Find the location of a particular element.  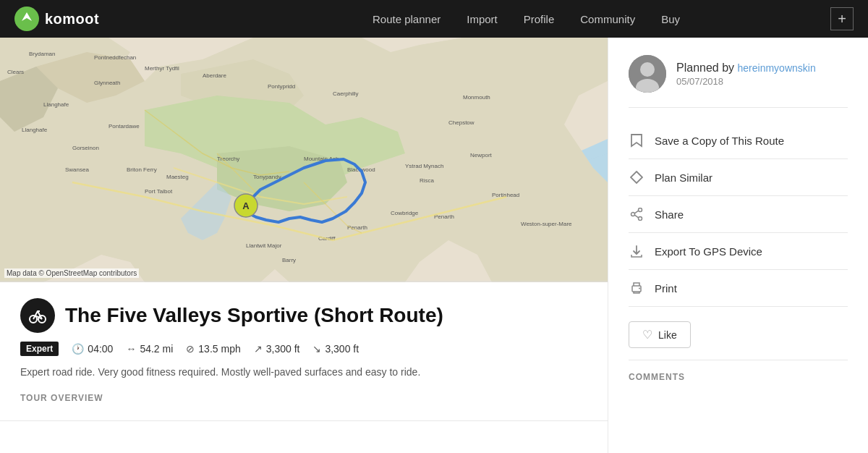

elevation-up-icon: ↗ is located at coordinates (258, 349).